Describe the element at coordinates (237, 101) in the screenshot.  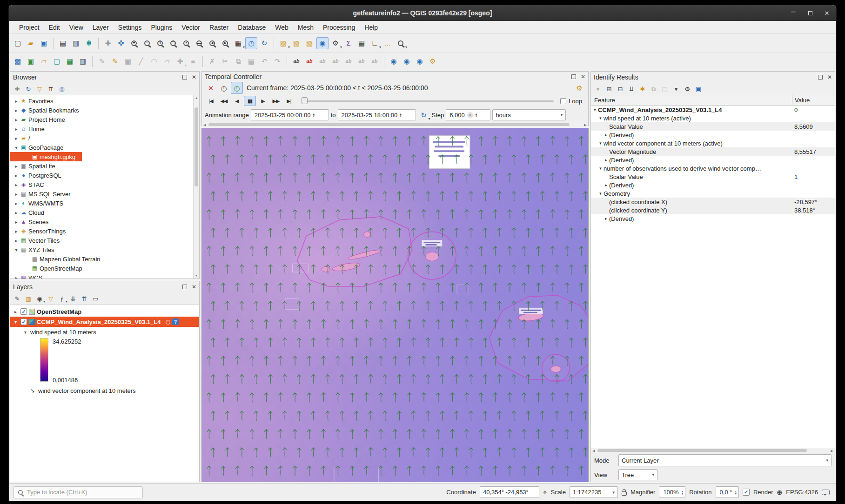
I see `play-backward-button: ◀` at that location.